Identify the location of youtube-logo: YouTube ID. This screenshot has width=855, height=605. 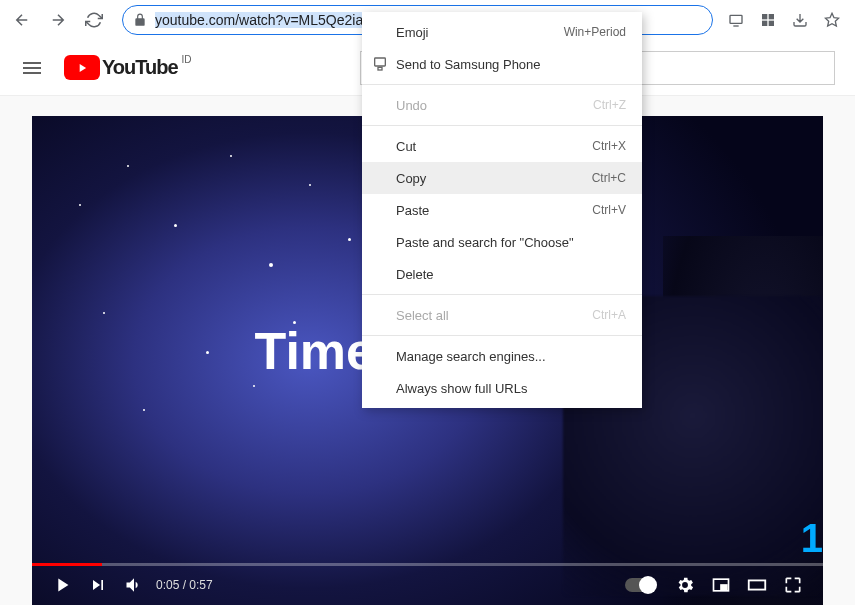
(127, 68).